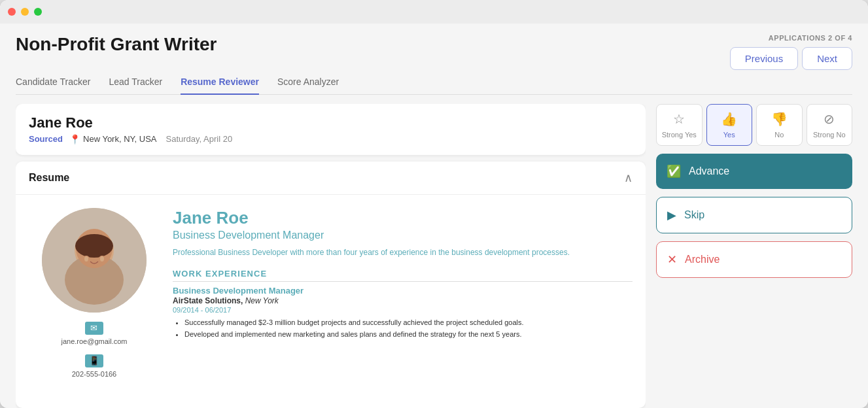 The image size is (868, 408). What do you see at coordinates (810, 38) in the screenshot?
I see `applications-label: APPLICATIONS 2 OF 4` at bounding box center [810, 38].